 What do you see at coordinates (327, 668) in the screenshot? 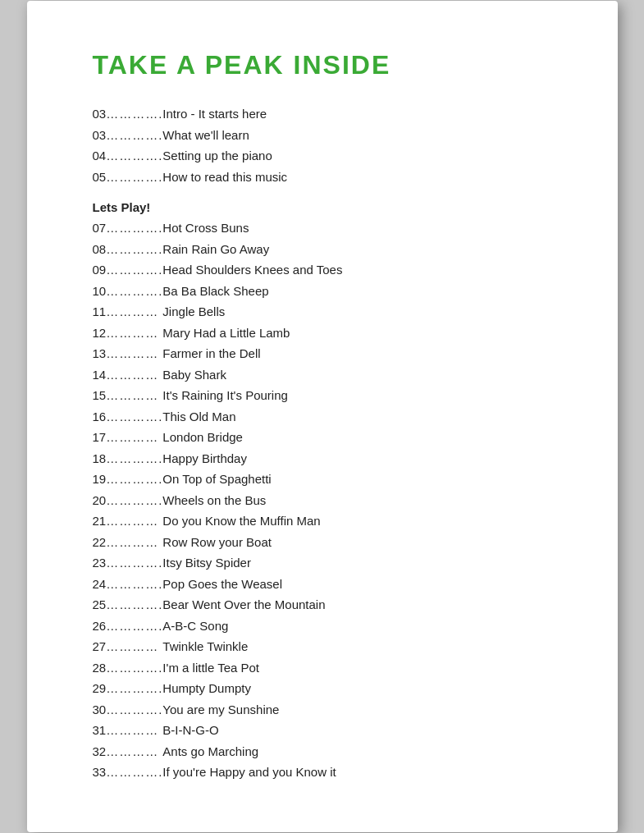
I see `toc-song-item: 28………….I'm a little Tea Pot` at bounding box center [327, 668].